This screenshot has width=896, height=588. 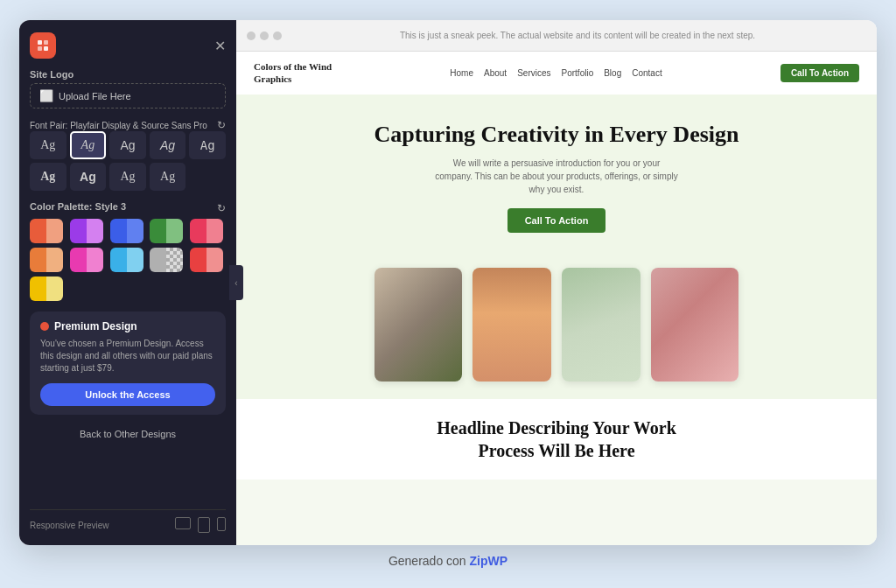 What do you see at coordinates (128, 177) in the screenshot?
I see `font-item-8: Ag` at bounding box center [128, 177].